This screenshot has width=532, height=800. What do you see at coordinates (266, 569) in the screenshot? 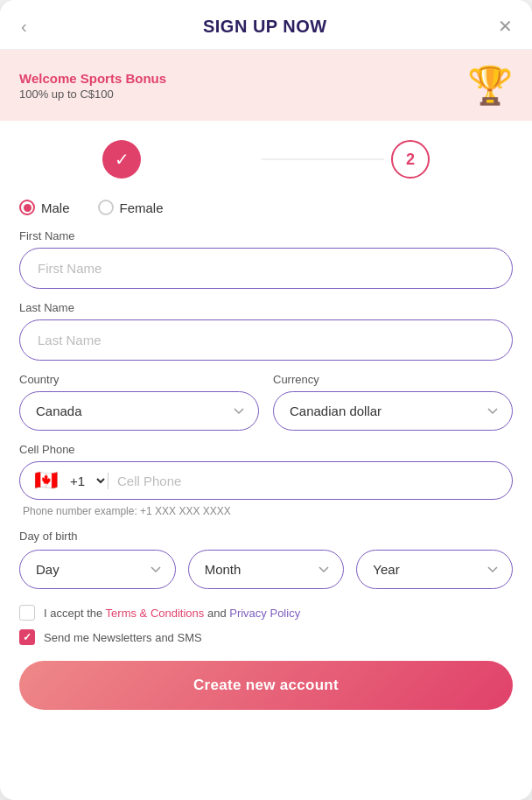
I see `dob-row: Day Month Year` at bounding box center [266, 569].